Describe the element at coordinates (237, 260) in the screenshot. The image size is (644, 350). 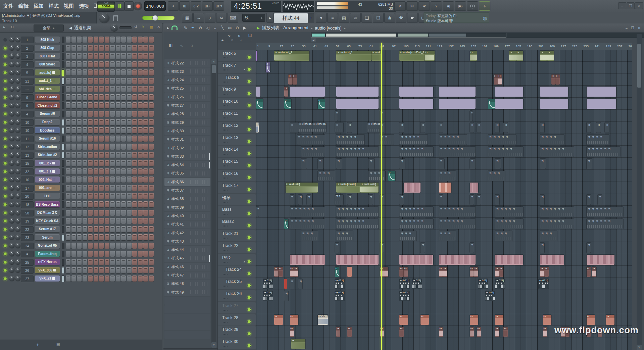
I see `track-header: PAD▲` at that location.